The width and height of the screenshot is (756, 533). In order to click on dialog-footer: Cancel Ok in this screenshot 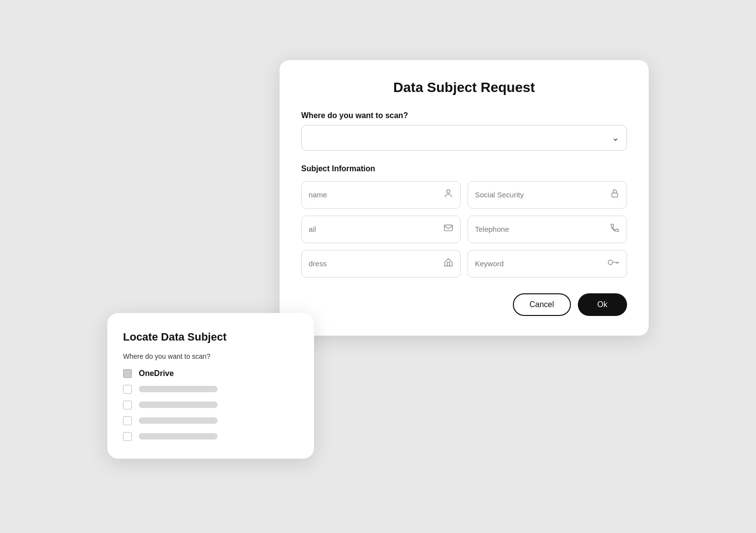, I will do `click(464, 305)`.